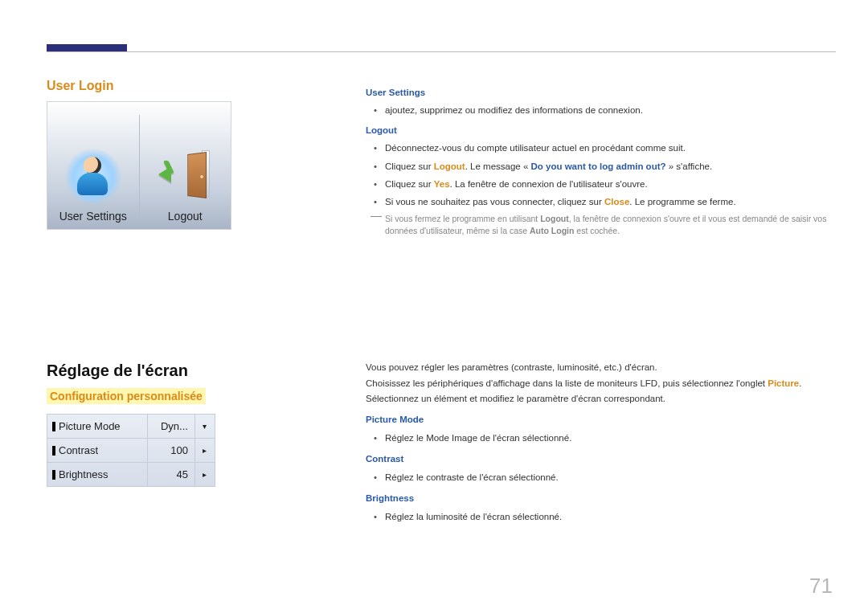 The height and width of the screenshot is (613, 868). I want to click on picture-mode-value: Dyn..., so click(172, 427).